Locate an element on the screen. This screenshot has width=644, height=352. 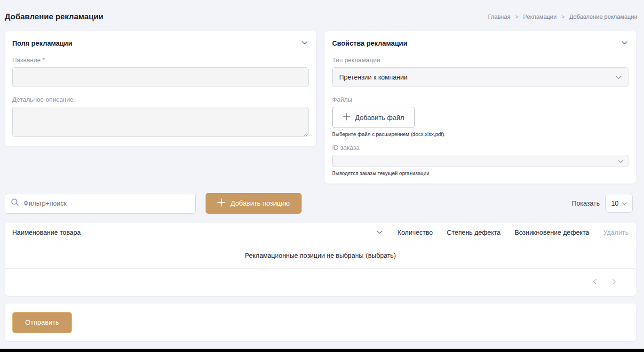
column-product-name-label: Наименование товара is located at coordinates (47, 232).